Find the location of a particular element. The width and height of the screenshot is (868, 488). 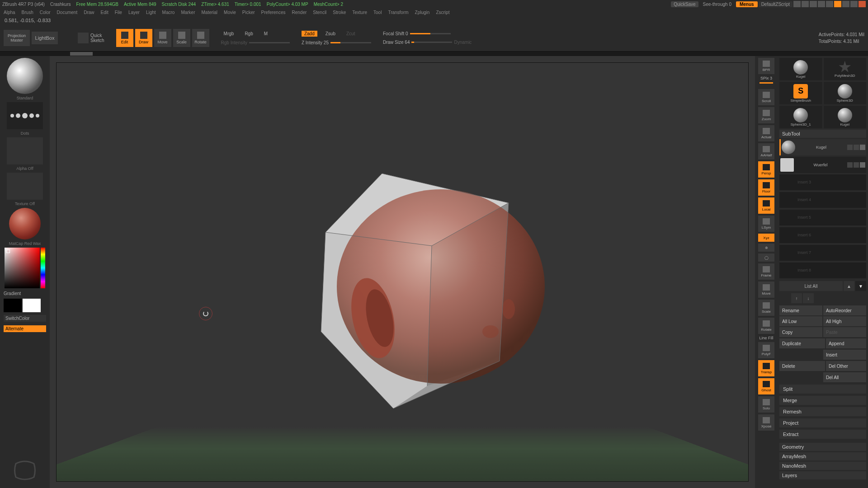

menu-alpha: Alpha is located at coordinates (9, 13).